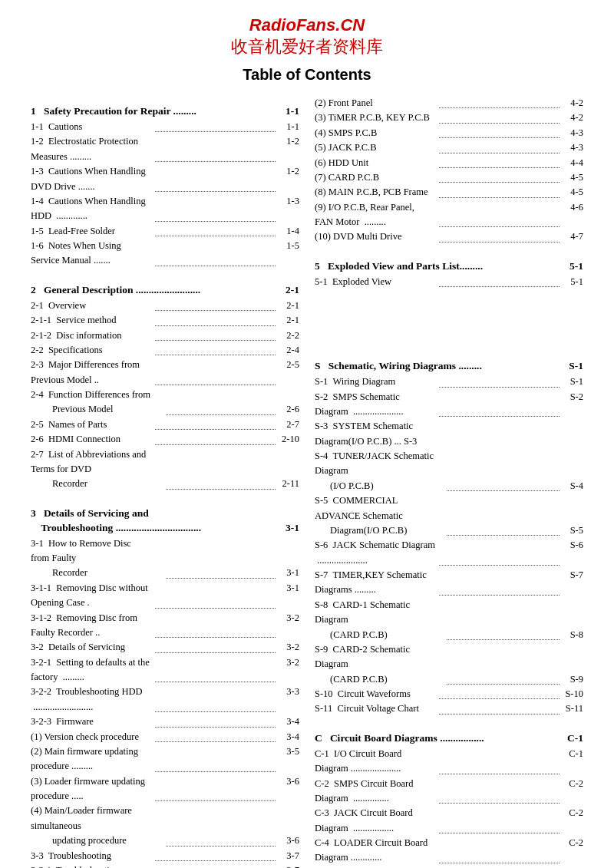 This screenshot has height=868, width=614. What do you see at coordinates (165, 410) in the screenshot?
I see `toc-entry: Previous Model2-6` at bounding box center [165, 410].